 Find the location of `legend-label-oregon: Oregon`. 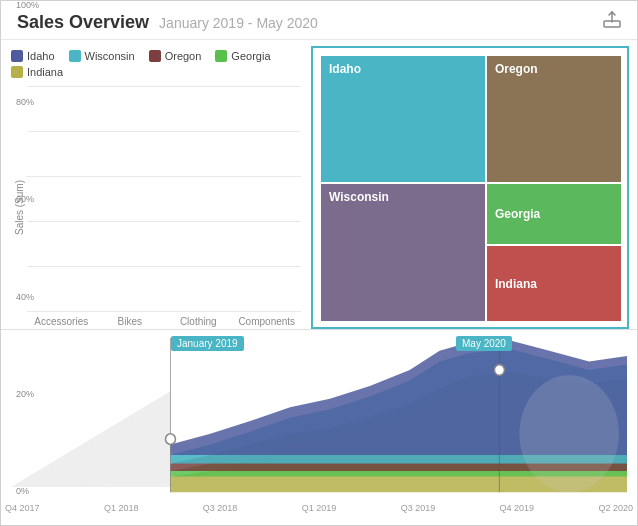

legend-label-oregon: Oregon is located at coordinates (184, 56).